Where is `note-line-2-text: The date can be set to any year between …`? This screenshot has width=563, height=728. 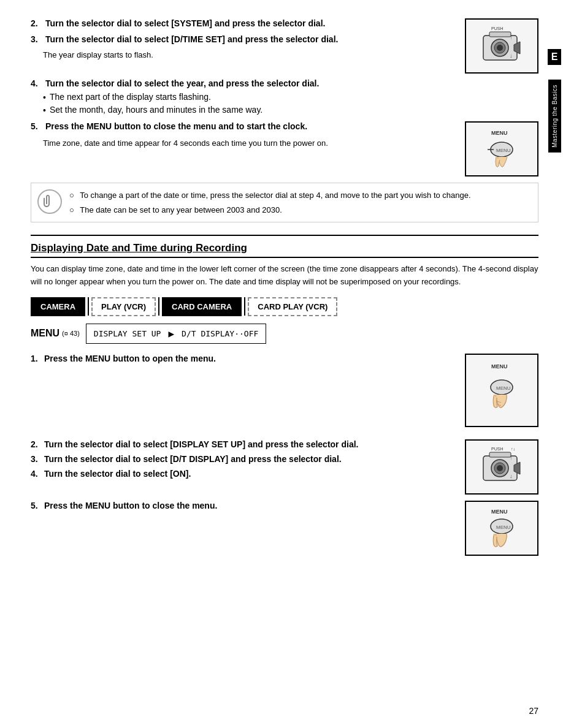
note-line-2-text: The date can be set to any year between … is located at coordinates (181, 210).